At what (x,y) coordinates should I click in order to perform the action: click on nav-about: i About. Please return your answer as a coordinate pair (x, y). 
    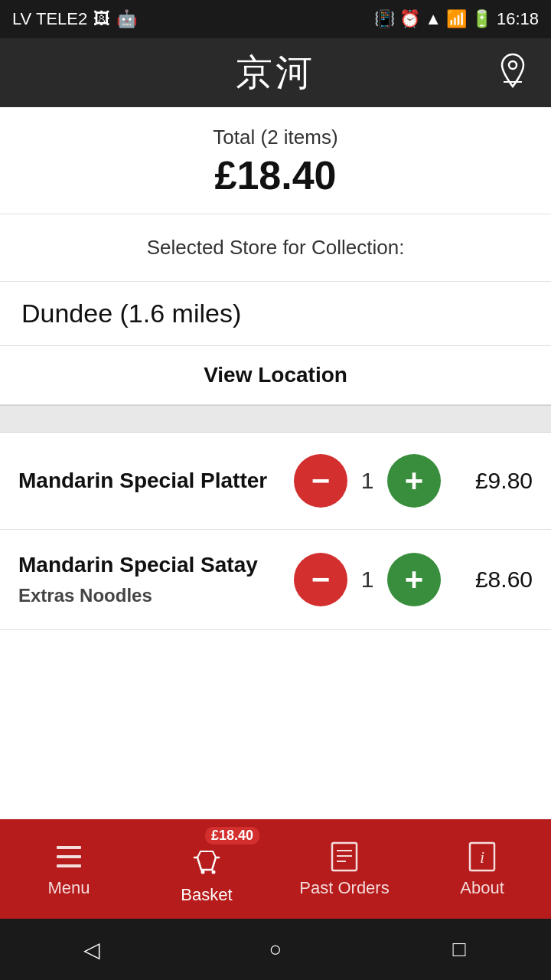
    Looking at the image, I should click on (482, 869).